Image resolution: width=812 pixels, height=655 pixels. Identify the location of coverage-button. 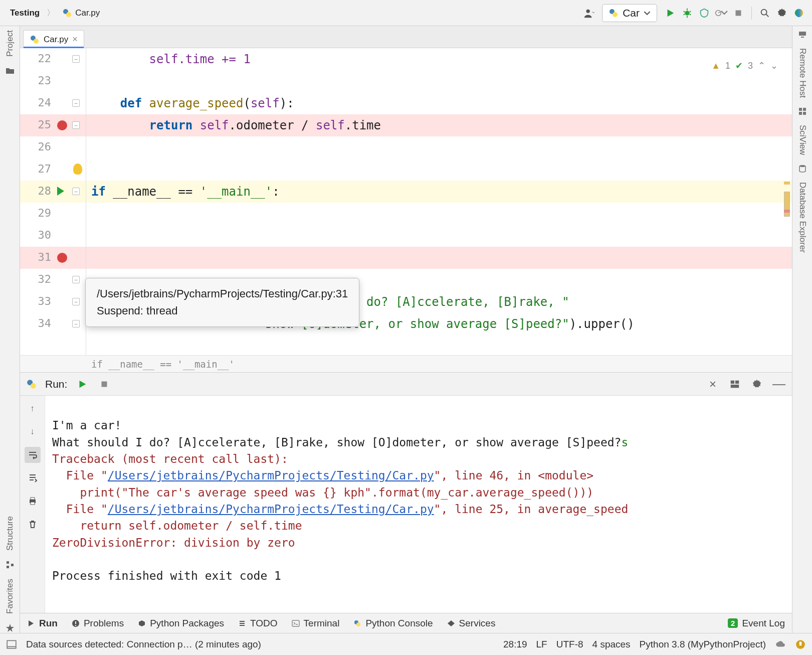
(704, 13).